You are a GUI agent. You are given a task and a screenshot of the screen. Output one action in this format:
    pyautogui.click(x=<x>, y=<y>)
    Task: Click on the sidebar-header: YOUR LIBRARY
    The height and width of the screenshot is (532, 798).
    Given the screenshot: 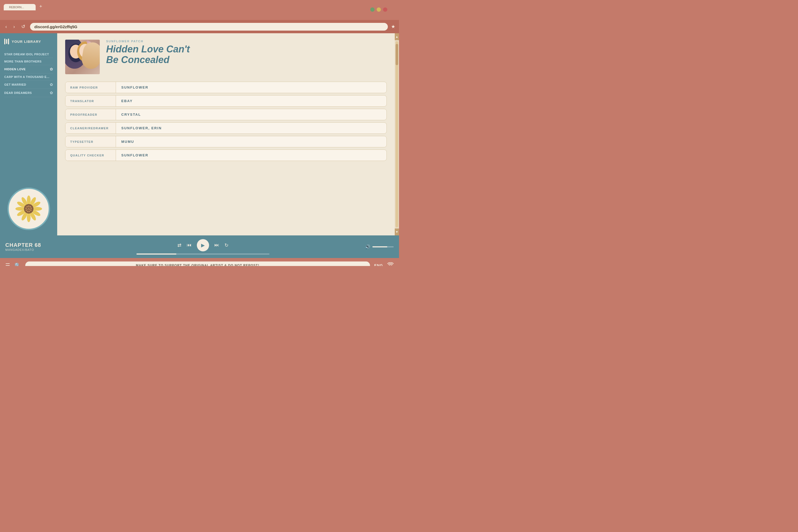 What is the action you would take?
    pyautogui.click(x=28, y=41)
    